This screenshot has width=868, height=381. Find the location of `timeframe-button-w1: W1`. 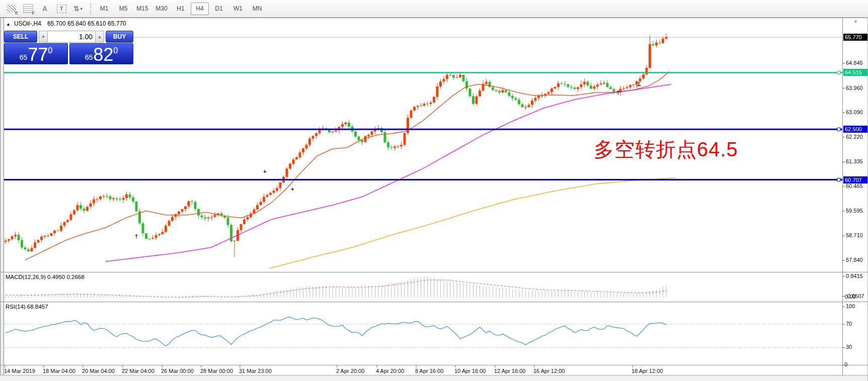

timeframe-button-w1: W1 is located at coordinates (238, 9).